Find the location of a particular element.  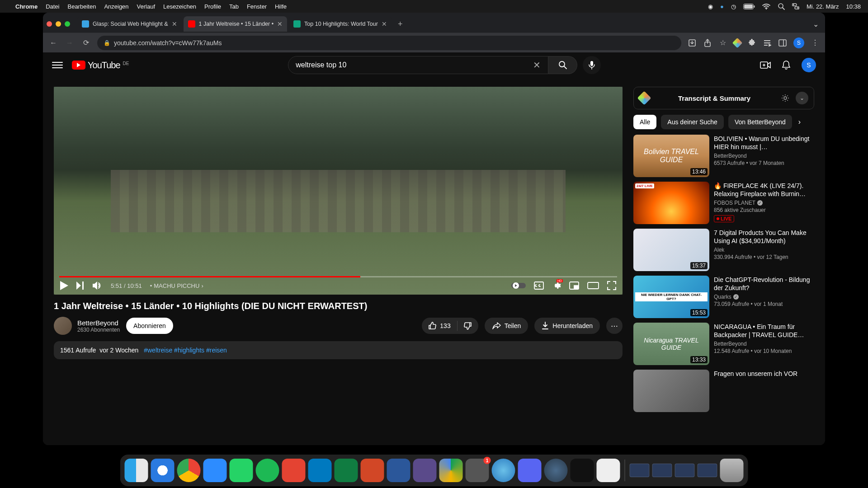

hamburger-icon is located at coordinates (57, 65).